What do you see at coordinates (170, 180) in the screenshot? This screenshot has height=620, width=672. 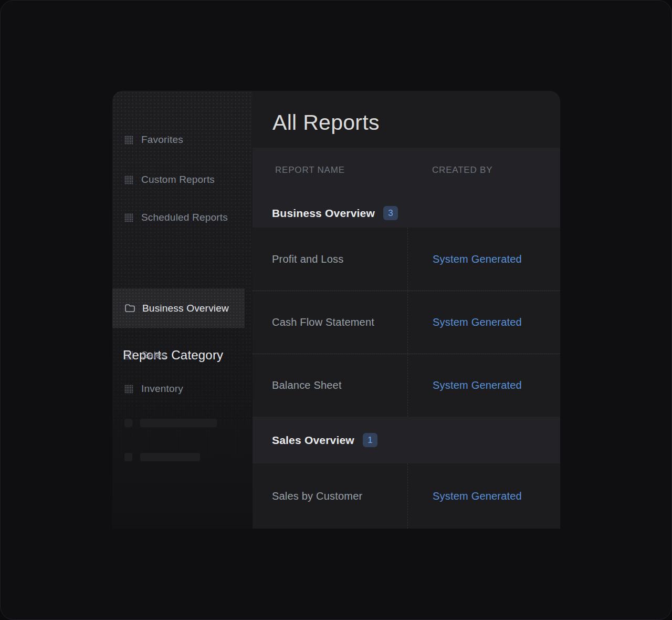 I see `sidebar-item-custom-reports: Custom Reports` at bounding box center [170, 180].